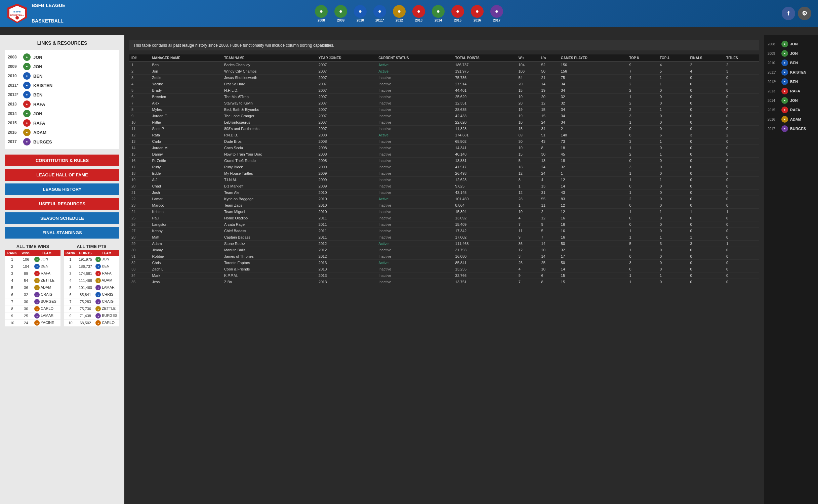 Image resolution: width=818 pixels, height=504 pixels. What do you see at coordinates (62, 95) in the screenshot?
I see `sidebar-champion-row: 2012*●BEN` at bounding box center [62, 95].